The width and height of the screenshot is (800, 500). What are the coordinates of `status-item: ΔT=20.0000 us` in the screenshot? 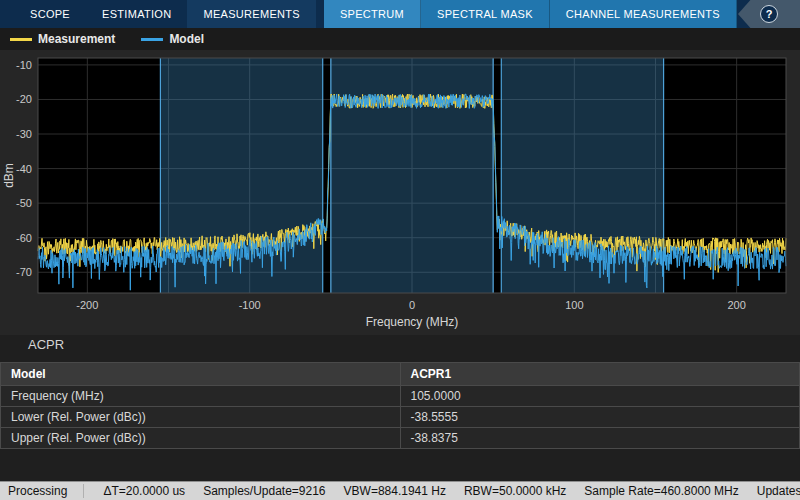 It's located at (144, 491).